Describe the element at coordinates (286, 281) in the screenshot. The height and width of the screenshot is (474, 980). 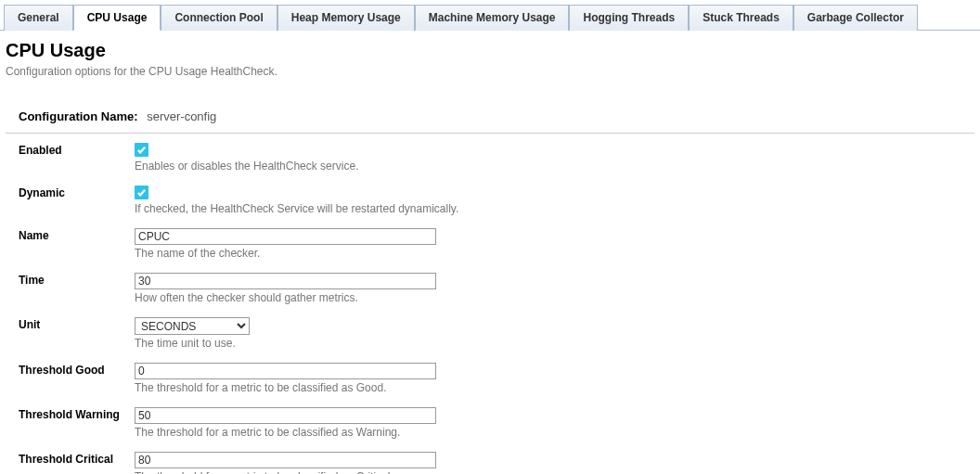
I see `time-input` at that location.